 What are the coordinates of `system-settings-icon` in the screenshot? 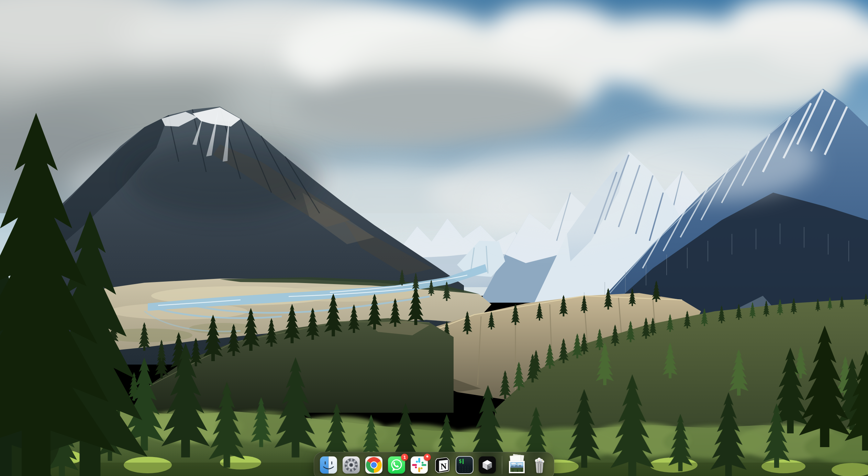 It's located at (351, 465).